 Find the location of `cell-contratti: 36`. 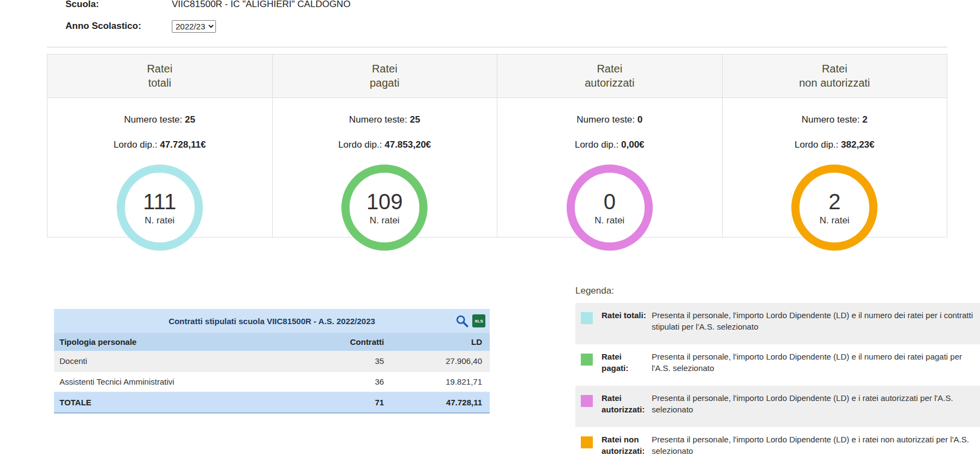

cell-contratti: 36 is located at coordinates (342, 382).